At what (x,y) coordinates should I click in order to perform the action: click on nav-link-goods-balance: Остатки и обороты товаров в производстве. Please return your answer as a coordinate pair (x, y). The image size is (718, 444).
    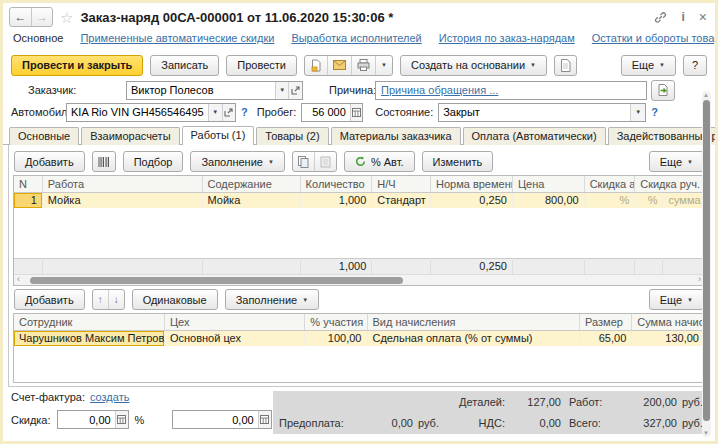
    Looking at the image, I should click on (655, 38).